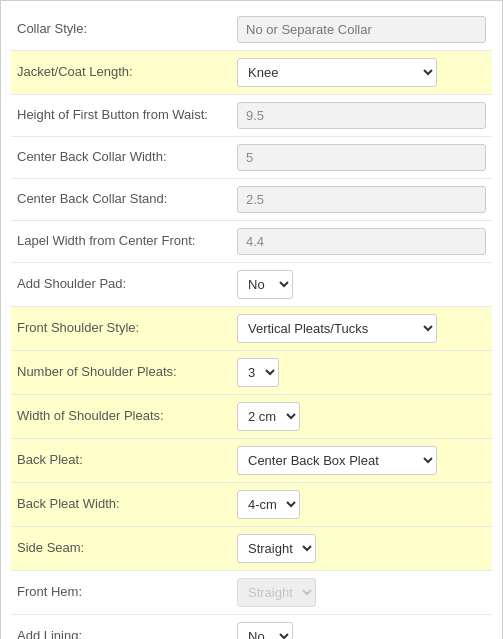 Image resolution: width=503 pixels, height=639 pixels. Describe the element at coordinates (362, 630) in the screenshot. I see `control-add-lining: NoYes` at that location.